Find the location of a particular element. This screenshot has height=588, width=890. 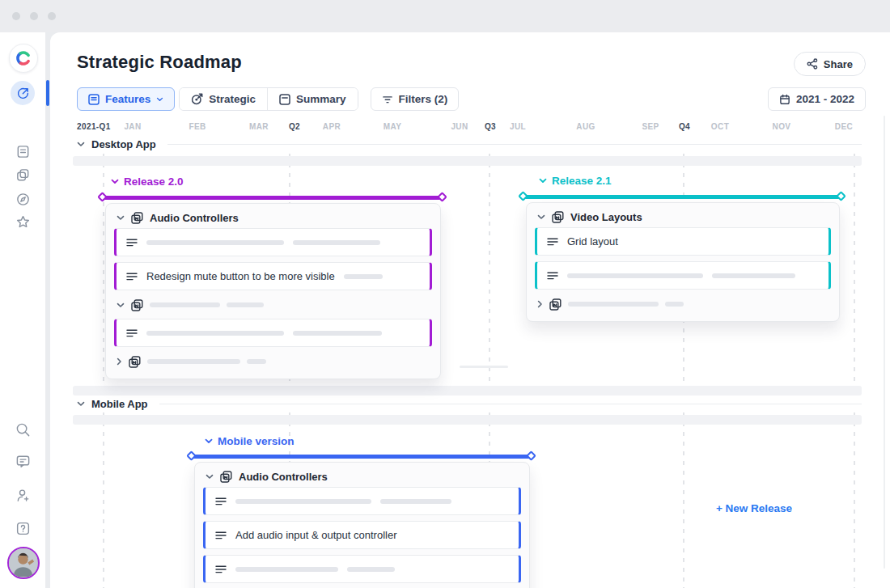

sidebar-item-discover is located at coordinates (23, 199).